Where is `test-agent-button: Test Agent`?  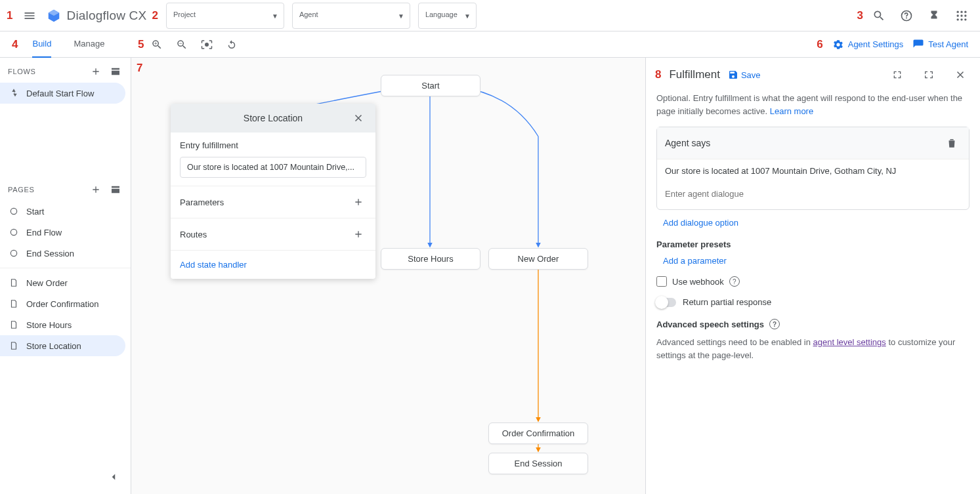
test-agent-button: Test Agent is located at coordinates (940, 45).